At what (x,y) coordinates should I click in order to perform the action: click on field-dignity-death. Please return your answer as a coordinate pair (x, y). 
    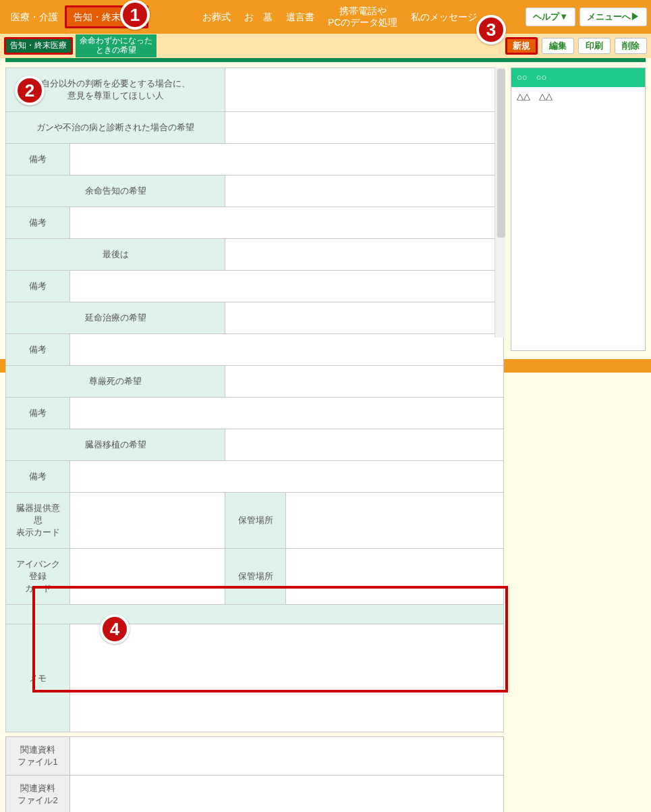
    Looking at the image, I should click on (364, 382).